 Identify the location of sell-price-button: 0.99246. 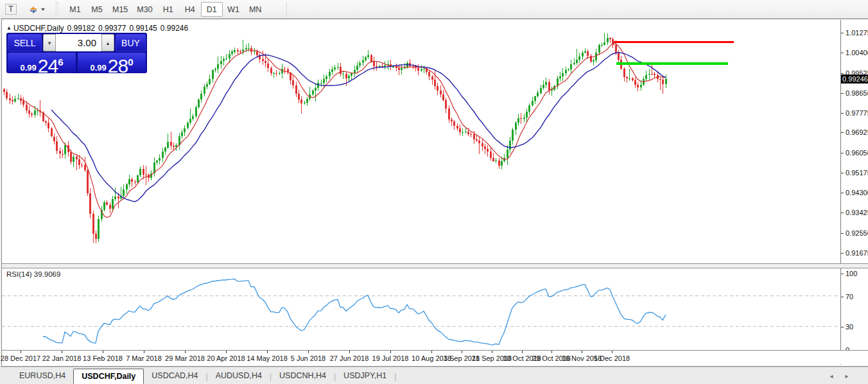
(42, 63).